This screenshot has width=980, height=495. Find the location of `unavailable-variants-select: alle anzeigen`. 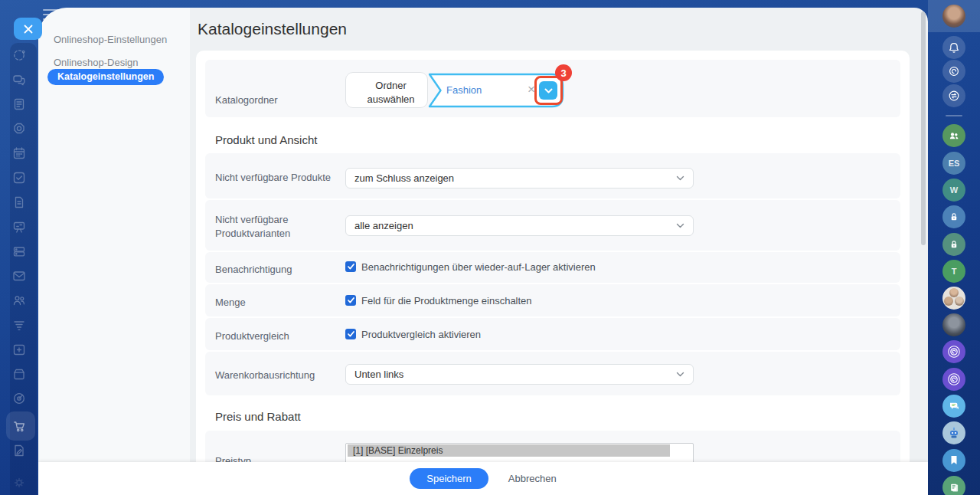

unavailable-variants-select: alle anzeigen is located at coordinates (519, 225).